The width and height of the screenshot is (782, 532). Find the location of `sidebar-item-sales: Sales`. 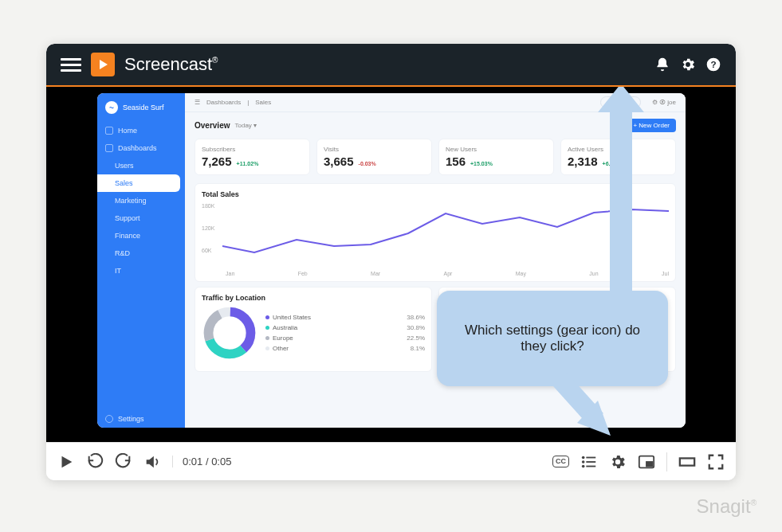

sidebar-item-sales: Sales is located at coordinates (139, 183).